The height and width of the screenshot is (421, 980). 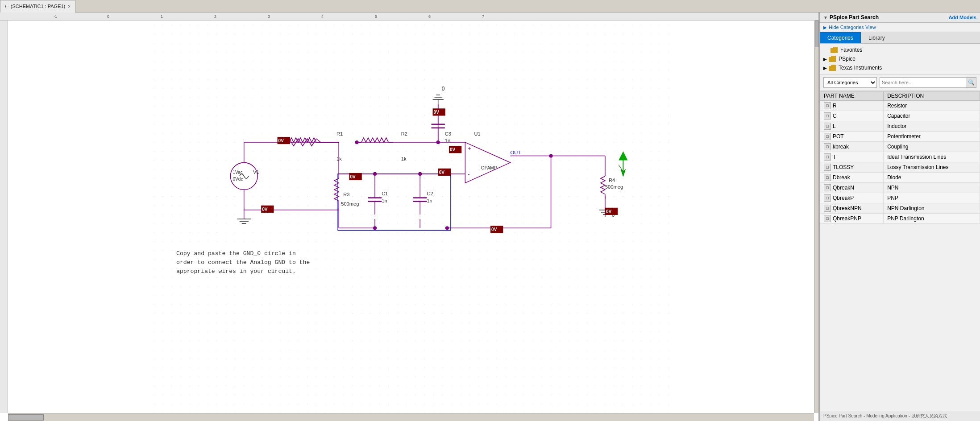 What do you see at coordinates (835, 157) in the screenshot?
I see `part-name-value: T` at bounding box center [835, 157].